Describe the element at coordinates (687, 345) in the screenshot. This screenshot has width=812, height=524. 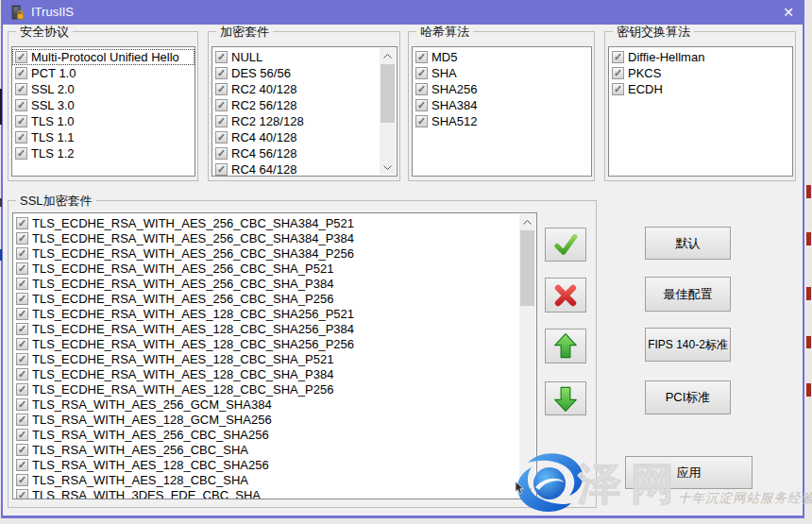
I see `fips-standard-button: FIPS 140-2标准` at that location.